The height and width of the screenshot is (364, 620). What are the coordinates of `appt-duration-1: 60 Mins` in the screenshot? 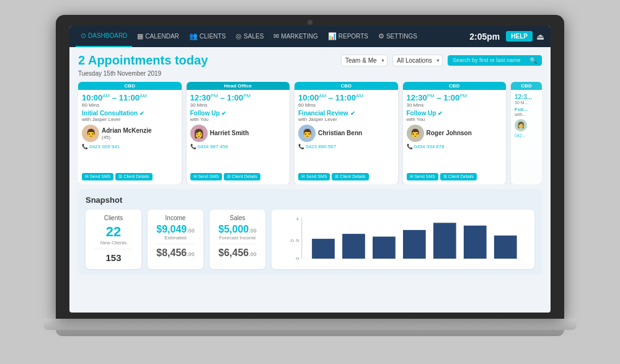 It's located at (130, 105).